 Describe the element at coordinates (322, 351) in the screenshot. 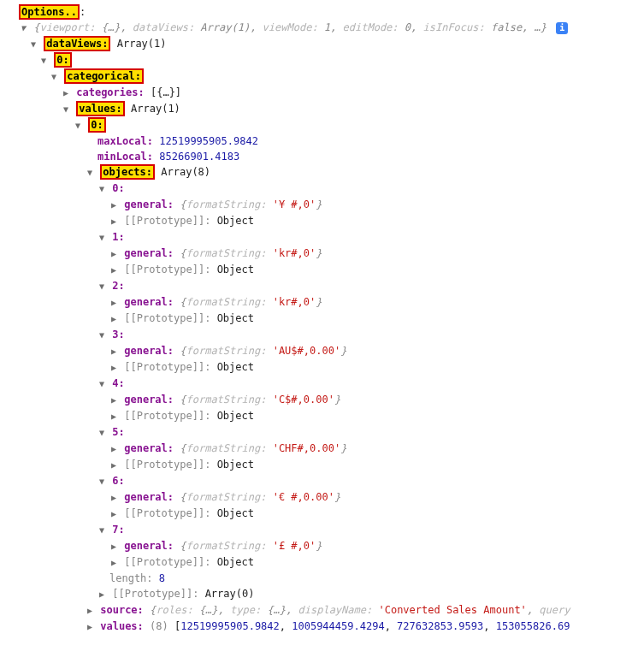

I see `object-general-row: ▶ general: {formatString: 'AU$#,0.00'}` at that location.